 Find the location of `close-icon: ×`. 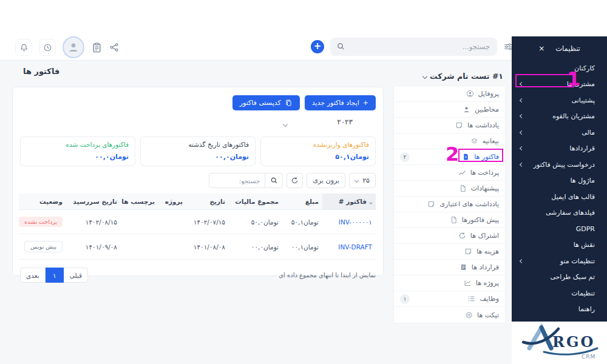

close-icon: × is located at coordinates (541, 49).